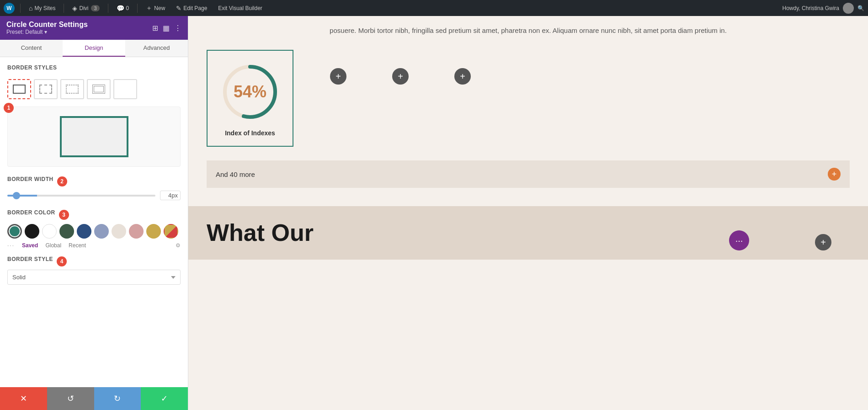 Image resolution: width=868 pixels, height=410 pixels. I want to click on comments-item: 💬 0, so click(123, 8).